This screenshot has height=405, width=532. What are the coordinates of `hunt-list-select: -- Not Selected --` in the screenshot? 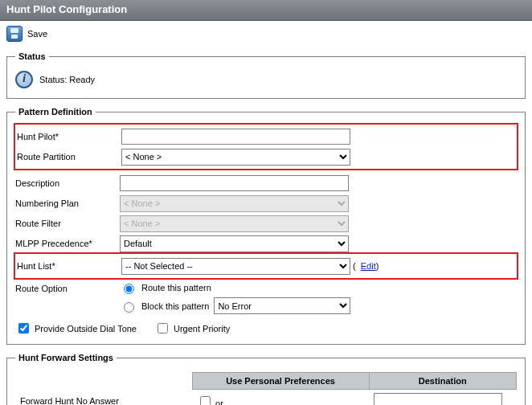 It's located at (236, 267).